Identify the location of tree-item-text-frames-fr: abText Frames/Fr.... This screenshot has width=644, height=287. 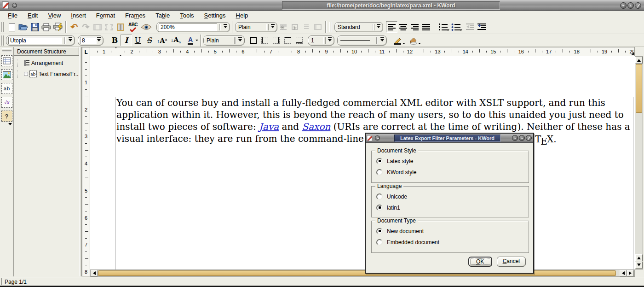
(46, 74).